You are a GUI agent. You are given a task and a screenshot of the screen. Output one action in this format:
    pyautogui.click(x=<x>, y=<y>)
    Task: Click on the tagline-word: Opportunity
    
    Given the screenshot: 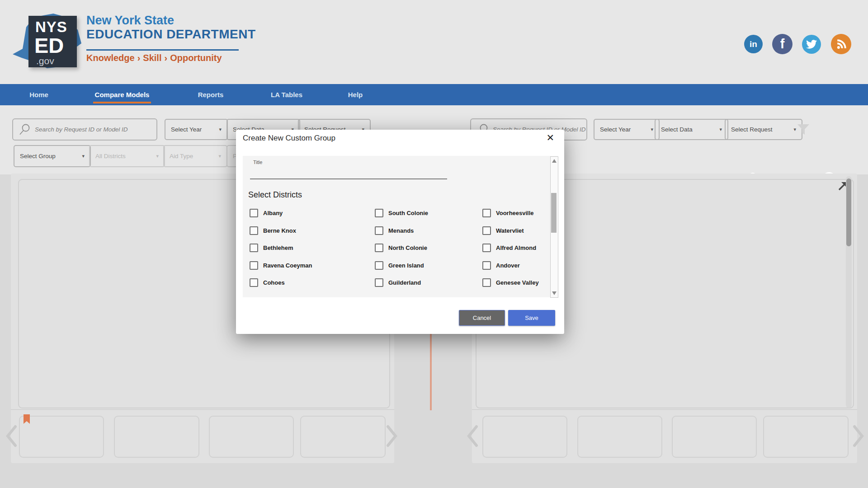 What is the action you would take?
    pyautogui.click(x=196, y=58)
    